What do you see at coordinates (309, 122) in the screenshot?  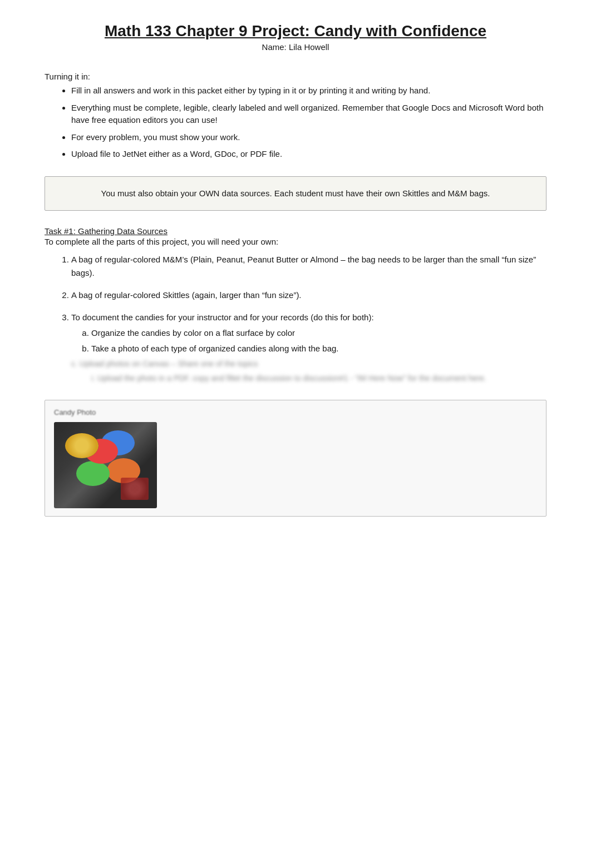 I see `turning-in-list: Fill in all answers and work in this pac…` at bounding box center [309, 122].